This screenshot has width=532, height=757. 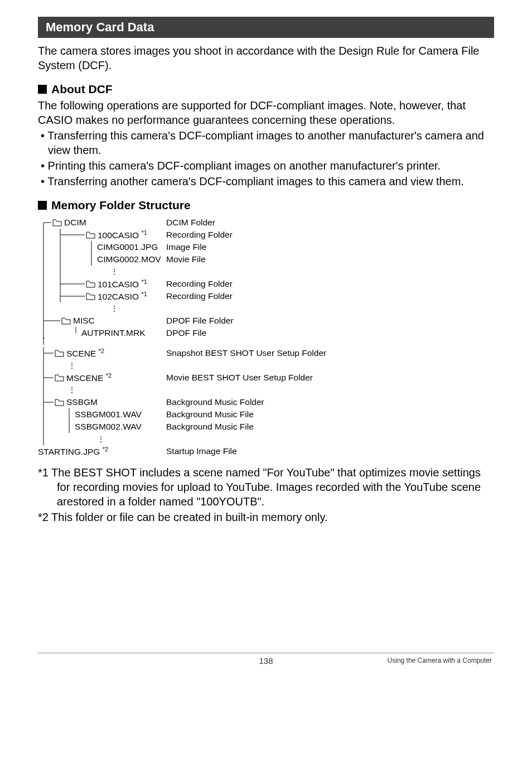 What do you see at coordinates (266, 27) in the screenshot?
I see `section-title: Memory Card Data` at bounding box center [266, 27].